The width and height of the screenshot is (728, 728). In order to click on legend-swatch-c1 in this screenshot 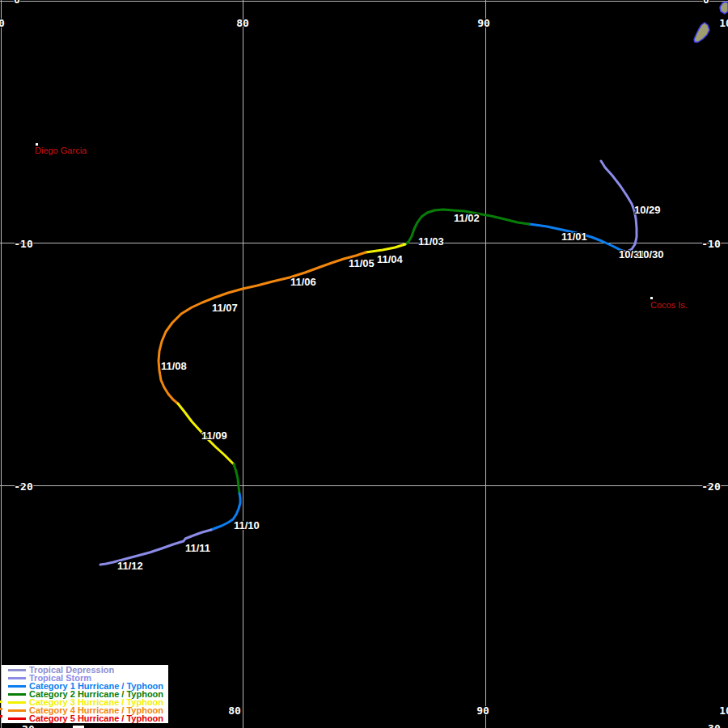, I will do `click(17, 686)`.